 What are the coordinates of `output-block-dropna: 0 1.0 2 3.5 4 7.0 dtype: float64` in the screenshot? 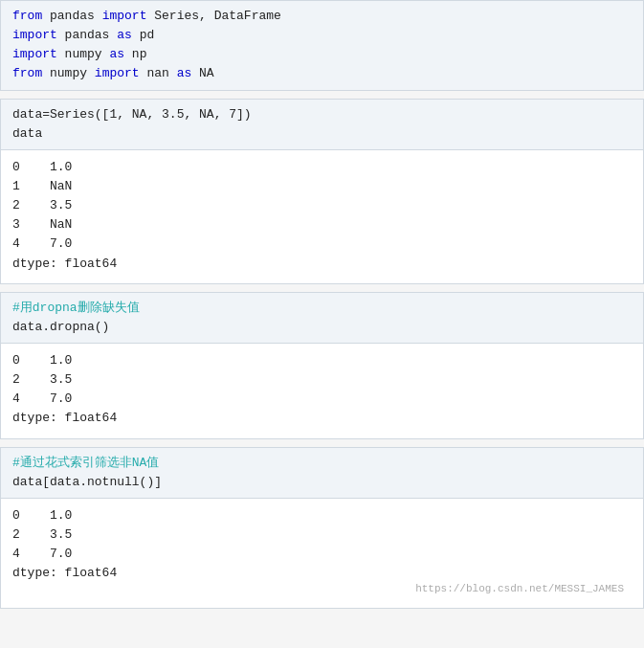 It's located at (322, 391).